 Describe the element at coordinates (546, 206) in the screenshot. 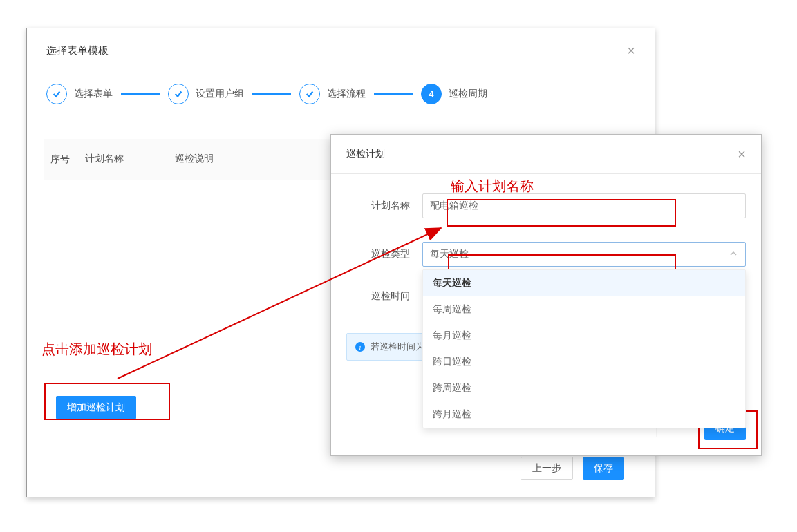

I see `plan-name-row: 计划名称` at that location.